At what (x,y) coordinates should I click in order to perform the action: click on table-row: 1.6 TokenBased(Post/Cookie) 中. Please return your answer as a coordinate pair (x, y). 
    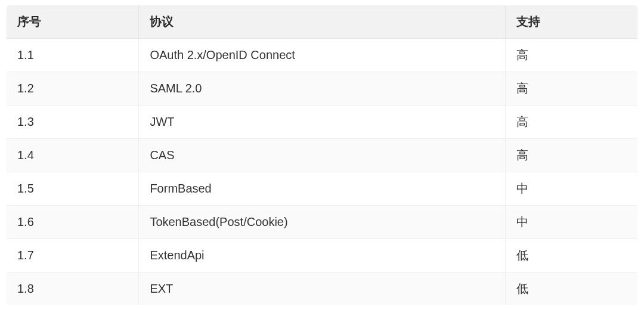
    Looking at the image, I should click on (322, 222).